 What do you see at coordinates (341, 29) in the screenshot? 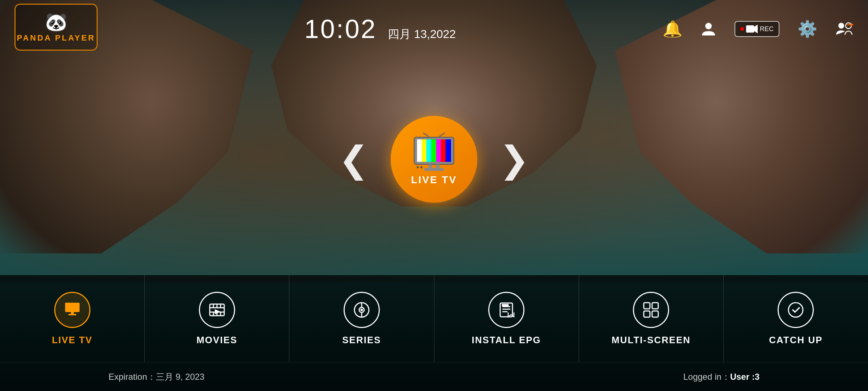
I see `clock: 10:02` at bounding box center [341, 29].